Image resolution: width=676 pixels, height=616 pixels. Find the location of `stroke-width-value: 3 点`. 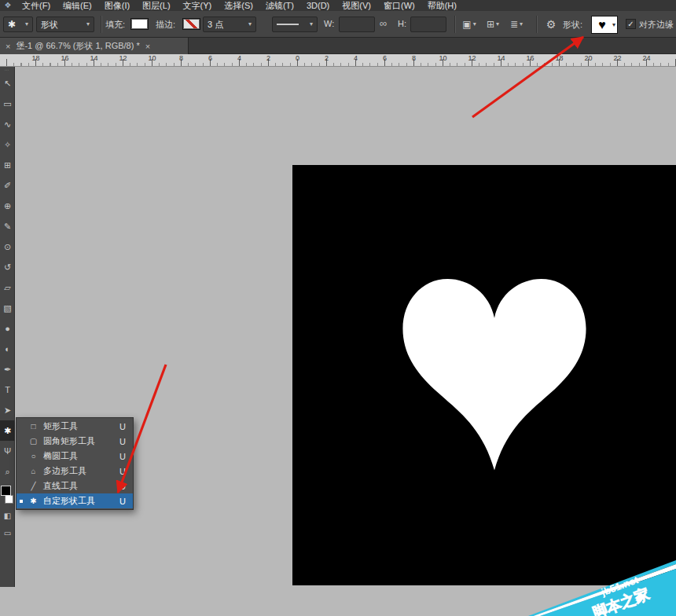

stroke-width-value: 3 点 is located at coordinates (215, 25).